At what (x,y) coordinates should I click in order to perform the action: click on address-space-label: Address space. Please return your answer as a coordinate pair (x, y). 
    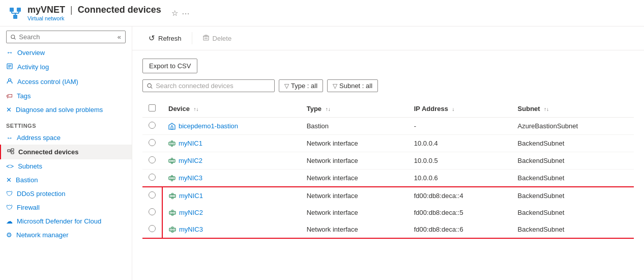
    Looking at the image, I should click on (39, 137).